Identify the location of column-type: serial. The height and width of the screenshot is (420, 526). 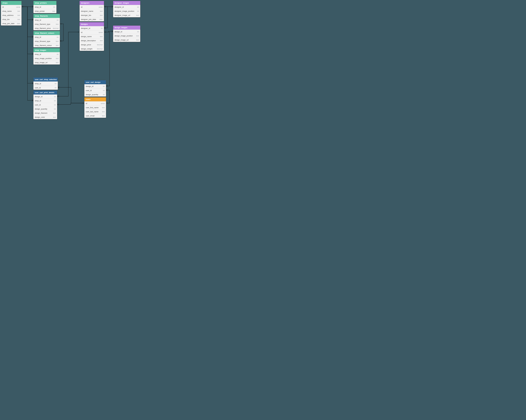
(101, 32).